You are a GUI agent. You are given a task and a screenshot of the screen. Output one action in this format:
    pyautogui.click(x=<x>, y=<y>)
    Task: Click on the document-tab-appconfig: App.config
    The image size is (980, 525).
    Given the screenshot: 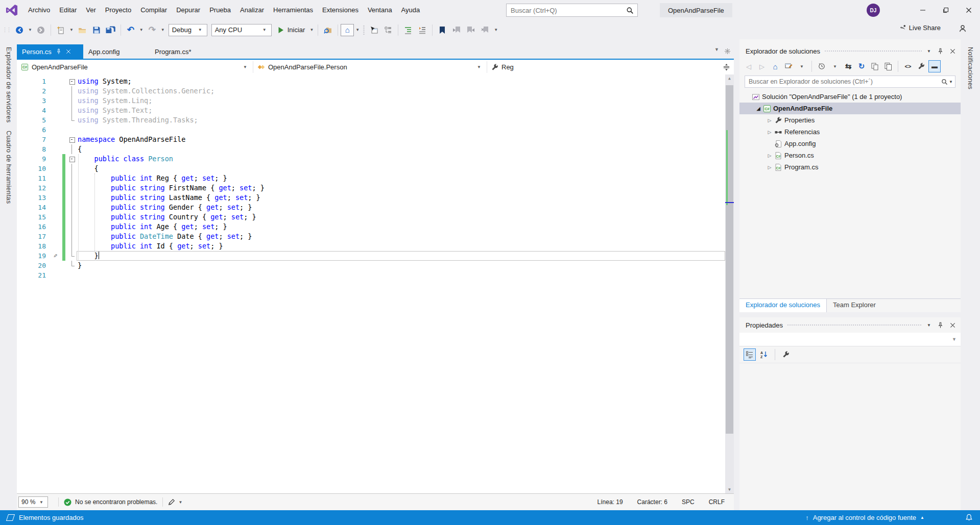 What is the action you would take?
    pyautogui.click(x=116, y=52)
    